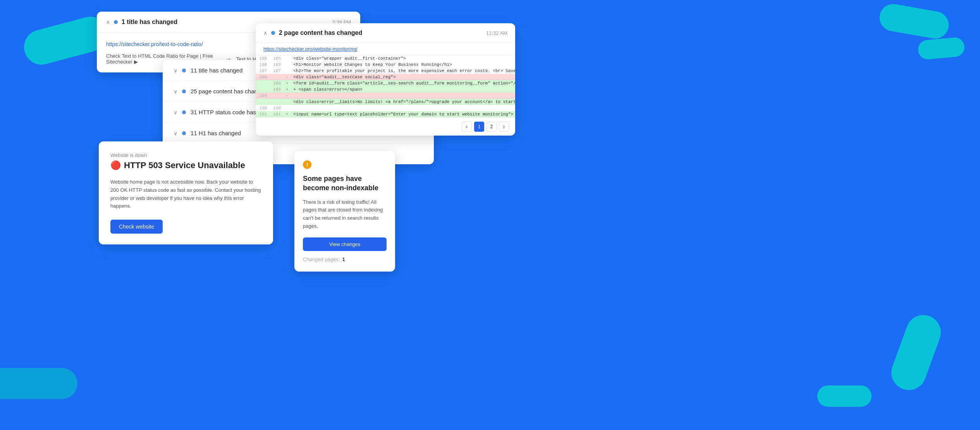 The image size is (980, 430). Describe the element at coordinates (186, 193) in the screenshot. I see `card-http-503: Website is down 🔴 HTTP 503 Service Unava…` at that location.